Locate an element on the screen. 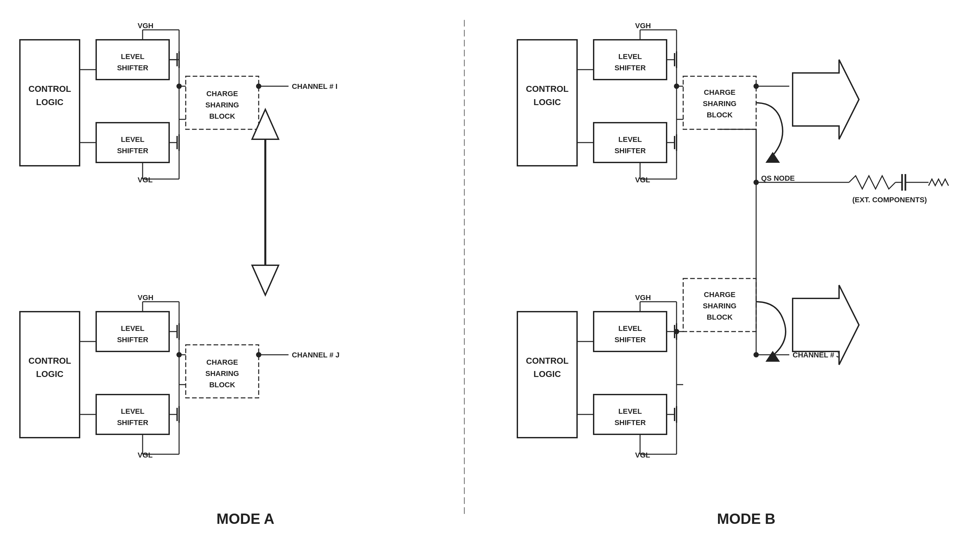 The image size is (980, 559). mode-a-channel-i-label: CHANNEL # I is located at coordinates (315, 86).